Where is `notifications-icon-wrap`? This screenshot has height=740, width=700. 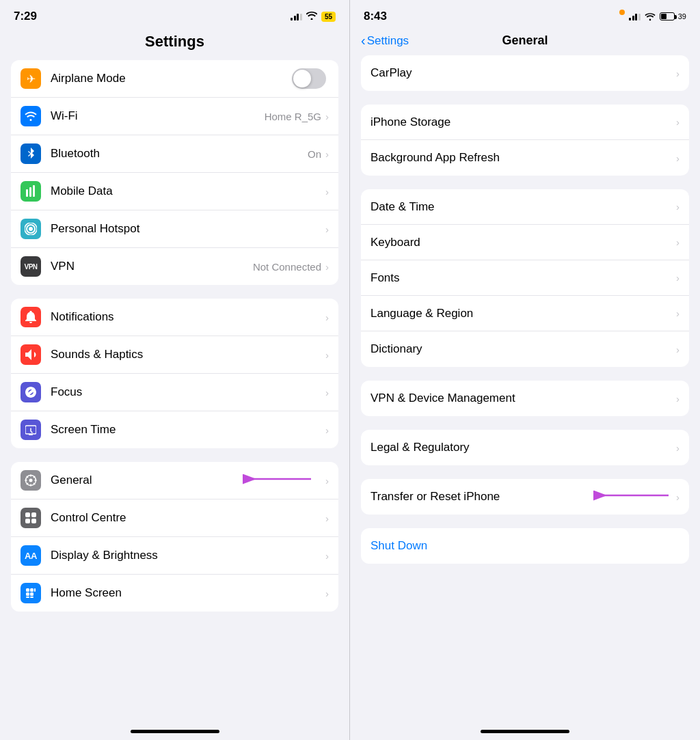
notifications-icon-wrap is located at coordinates (31, 317).